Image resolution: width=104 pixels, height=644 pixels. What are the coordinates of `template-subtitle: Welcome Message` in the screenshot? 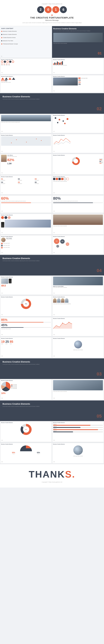 It's located at (52, 20).